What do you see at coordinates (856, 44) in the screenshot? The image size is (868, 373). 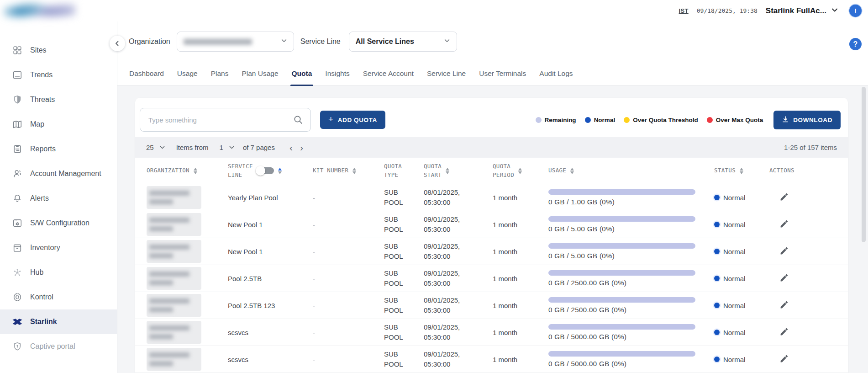 I see `help-button: ?` at bounding box center [856, 44].